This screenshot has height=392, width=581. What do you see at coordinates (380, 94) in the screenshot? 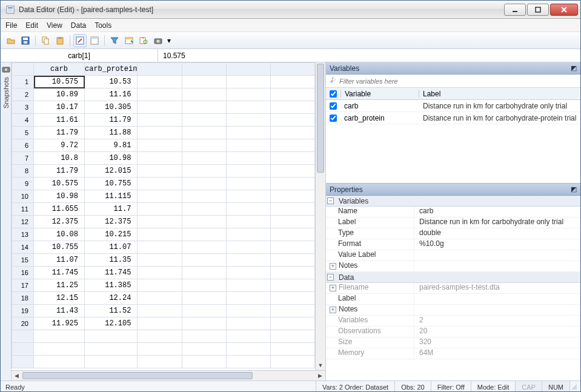
I see `variables-col-variable: Variable` at bounding box center [380, 94].